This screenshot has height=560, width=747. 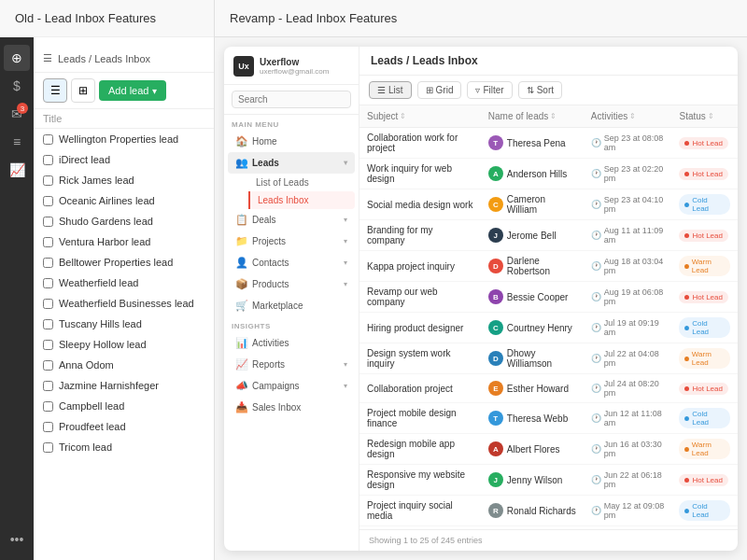 I want to click on add-lead-button: Add lead, so click(x=133, y=91).